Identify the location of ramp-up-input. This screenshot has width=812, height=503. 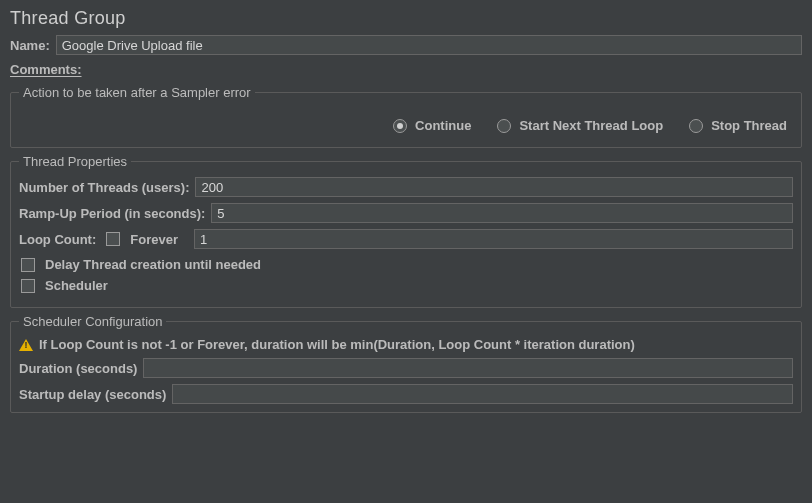
(502, 213).